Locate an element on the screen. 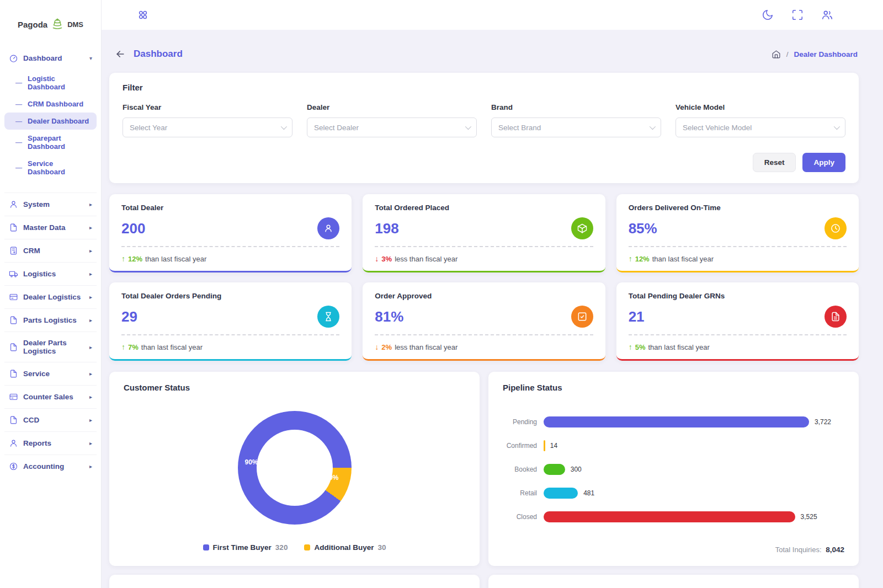  sidebar-item-system: System ▸ is located at coordinates (51, 204).